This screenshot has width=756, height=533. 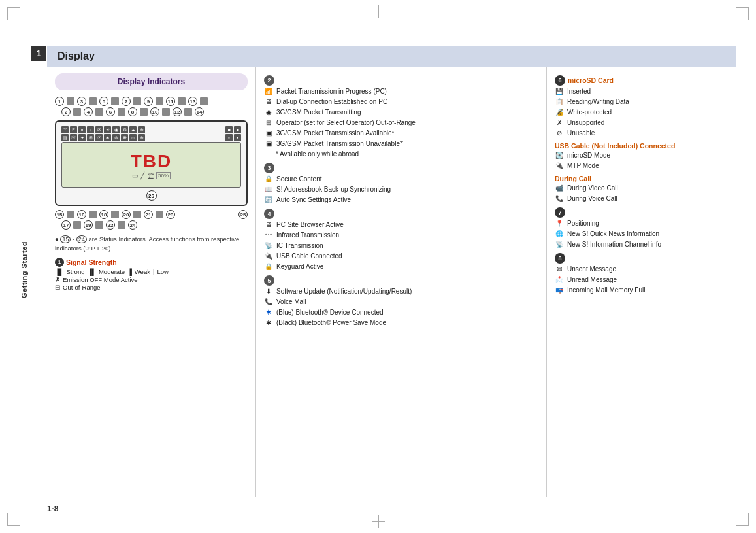 I want to click on icon-voice-call: 📞, so click(x=559, y=199).